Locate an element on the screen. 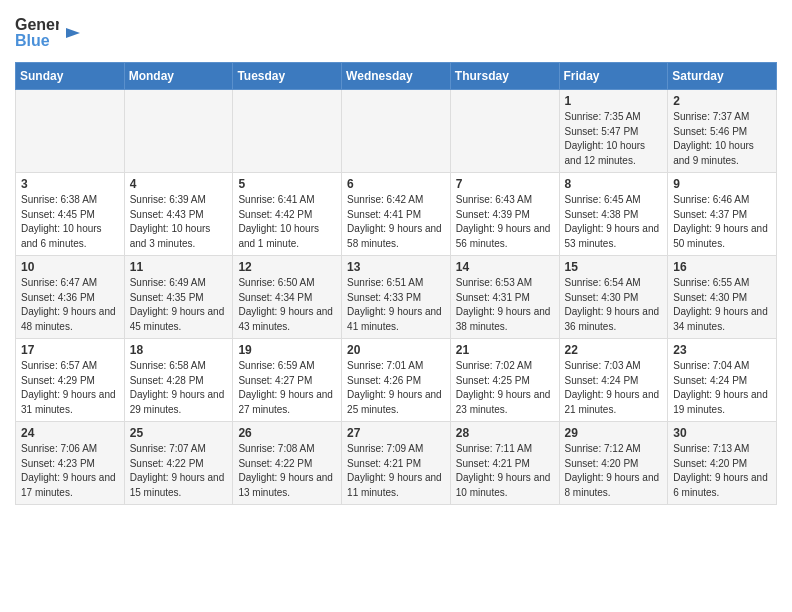 This screenshot has width=792, height=612. day-number: 24 is located at coordinates (70, 433).